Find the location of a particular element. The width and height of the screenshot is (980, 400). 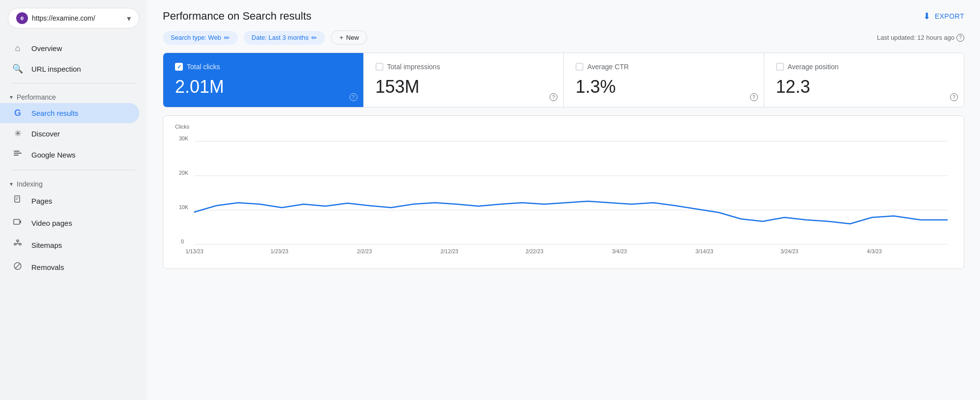

sidebar-item-discover: ✳ Discover is located at coordinates (70, 133).